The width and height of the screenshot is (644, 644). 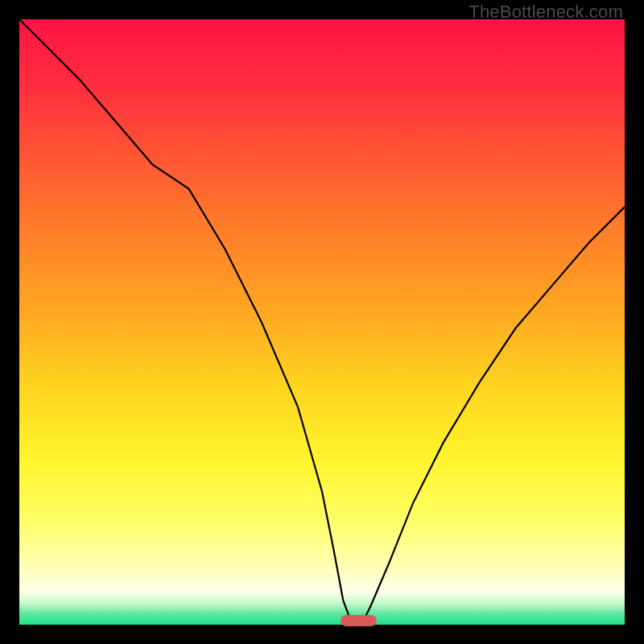 I want to click on optimal-range-marker, so click(x=359, y=621).